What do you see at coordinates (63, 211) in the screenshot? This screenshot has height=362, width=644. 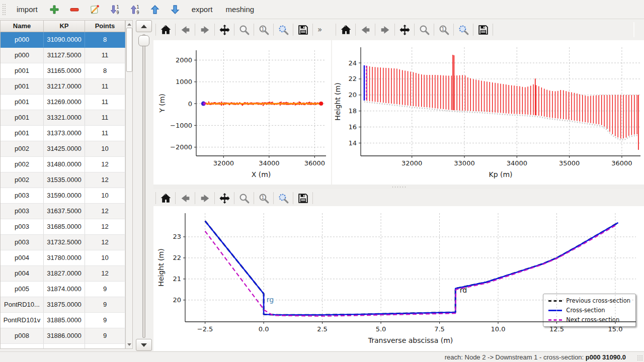 I see `table-row: p00331637.500012` at bounding box center [63, 211].